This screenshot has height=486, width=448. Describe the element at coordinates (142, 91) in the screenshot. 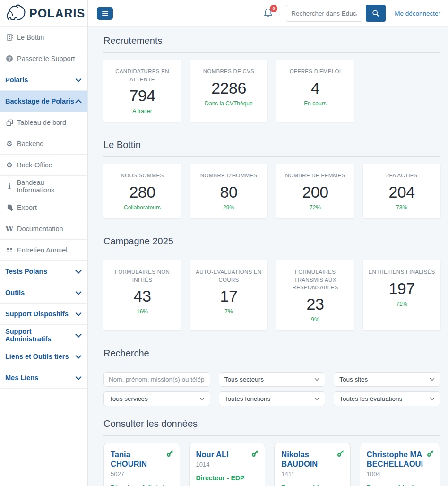

I see `stat-card-candidatures: CANDIDATURES EN ATTENTE 794 A traiter` at that location.